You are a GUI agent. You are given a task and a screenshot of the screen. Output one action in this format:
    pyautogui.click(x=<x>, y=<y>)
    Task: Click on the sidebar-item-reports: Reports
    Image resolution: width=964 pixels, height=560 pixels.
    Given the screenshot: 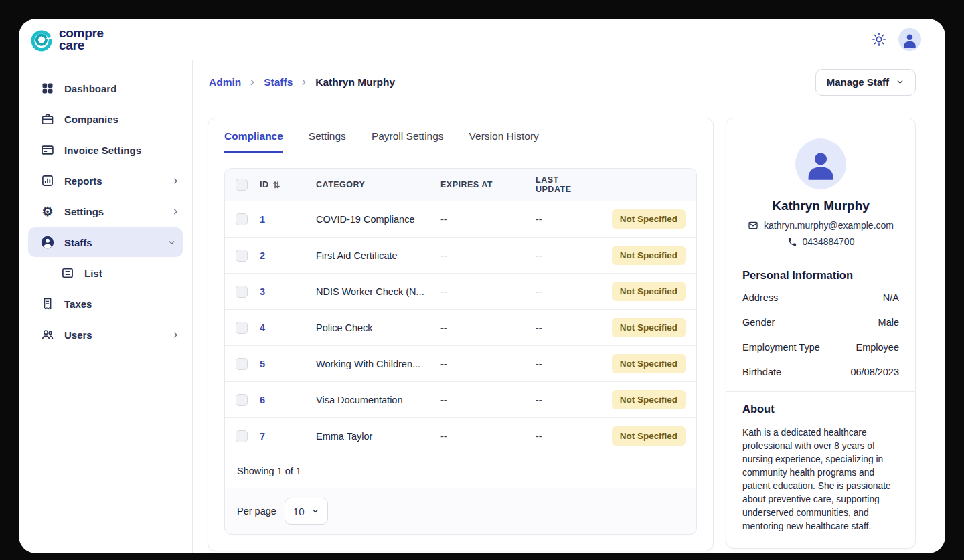 What is the action you would take?
    pyautogui.click(x=106, y=181)
    